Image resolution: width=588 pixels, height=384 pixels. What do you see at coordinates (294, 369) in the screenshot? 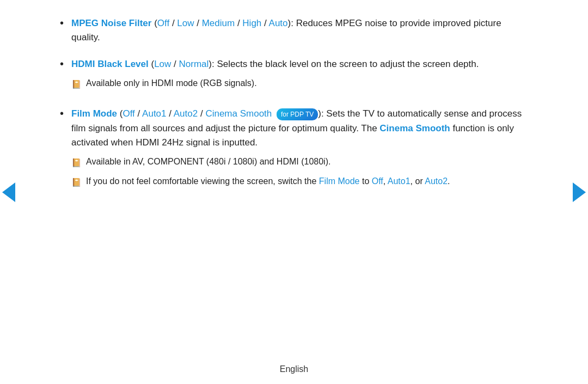
I see `footer-language: English` at bounding box center [294, 369].